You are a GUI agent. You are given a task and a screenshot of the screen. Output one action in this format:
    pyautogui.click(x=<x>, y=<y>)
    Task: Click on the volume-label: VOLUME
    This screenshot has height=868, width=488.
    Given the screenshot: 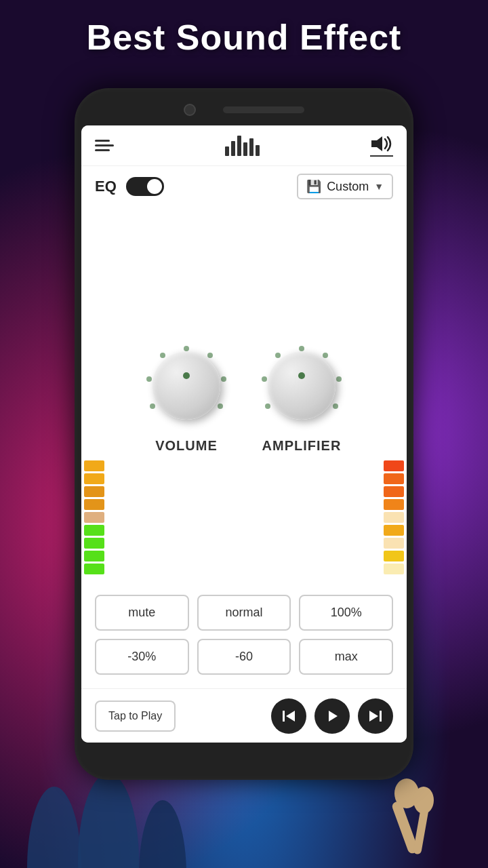 What is the action you would take?
    pyautogui.click(x=186, y=446)
    